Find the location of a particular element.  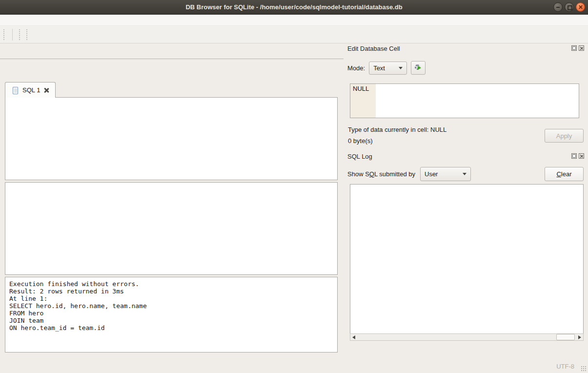

tab-pane-border is located at coordinates (172, 59).